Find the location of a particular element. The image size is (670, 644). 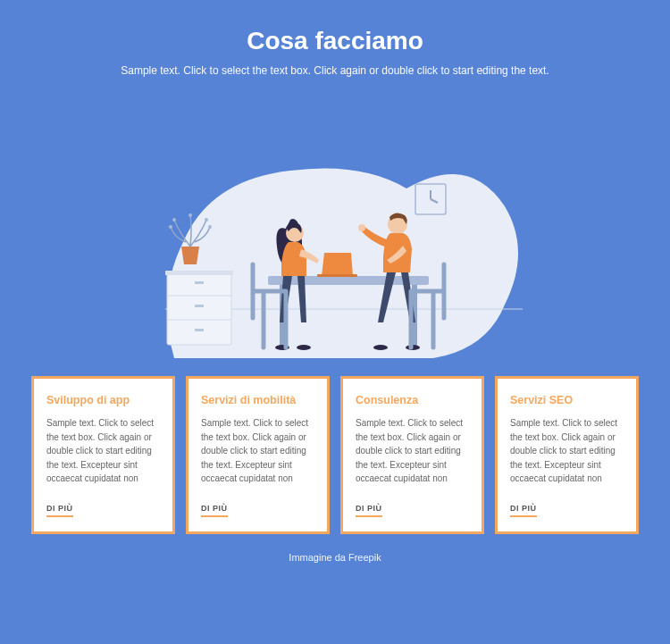

card-sviluppo-app: Sviluppo di app Sample text. Click to se… is located at coordinates (104, 456).